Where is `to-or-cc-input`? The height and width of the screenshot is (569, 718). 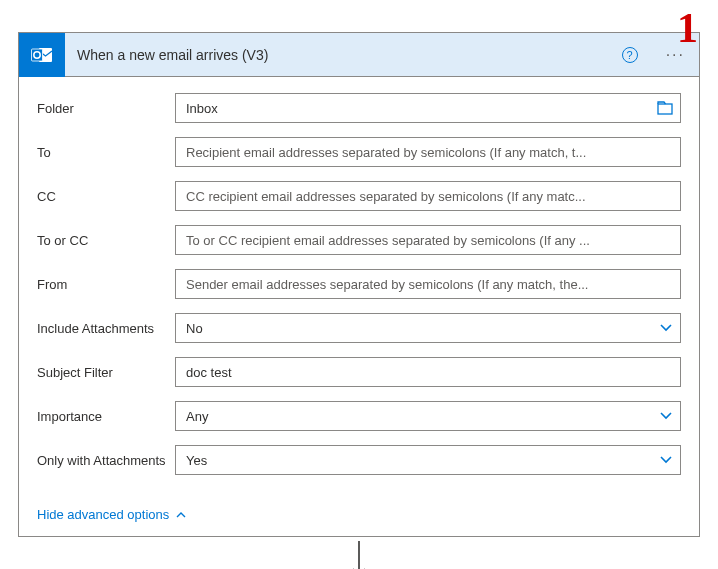 to-or-cc-input is located at coordinates (428, 240).